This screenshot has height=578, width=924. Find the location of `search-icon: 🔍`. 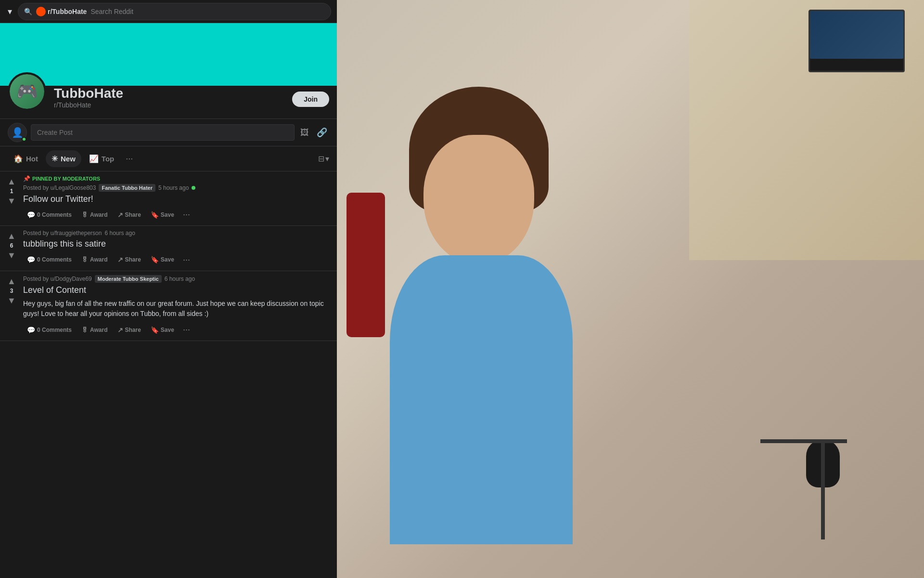

search-icon: 🔍 is located at coordinates (28, 12).